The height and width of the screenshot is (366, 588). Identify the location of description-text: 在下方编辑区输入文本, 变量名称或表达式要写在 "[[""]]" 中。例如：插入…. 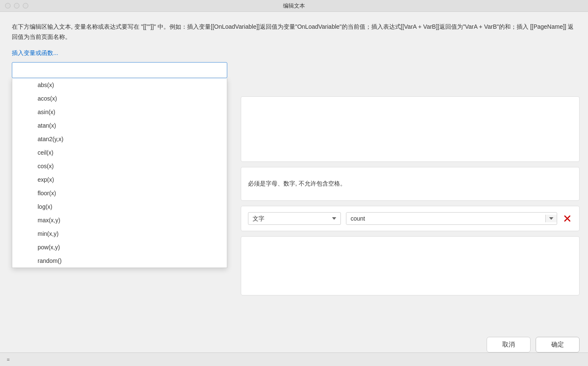
(294, 32).